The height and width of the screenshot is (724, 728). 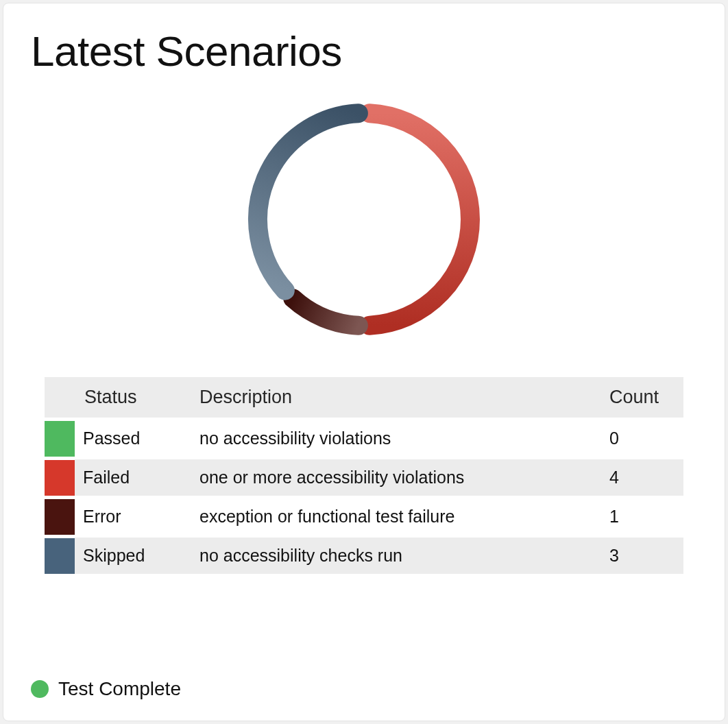 I want to click on donut-chart, so click(x=364, y=219).